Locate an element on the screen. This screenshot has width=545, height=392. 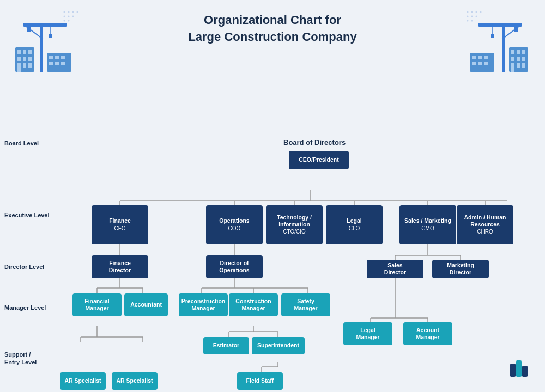
marketing-director-node: Marketing Director is located at coordinates (461, 269).